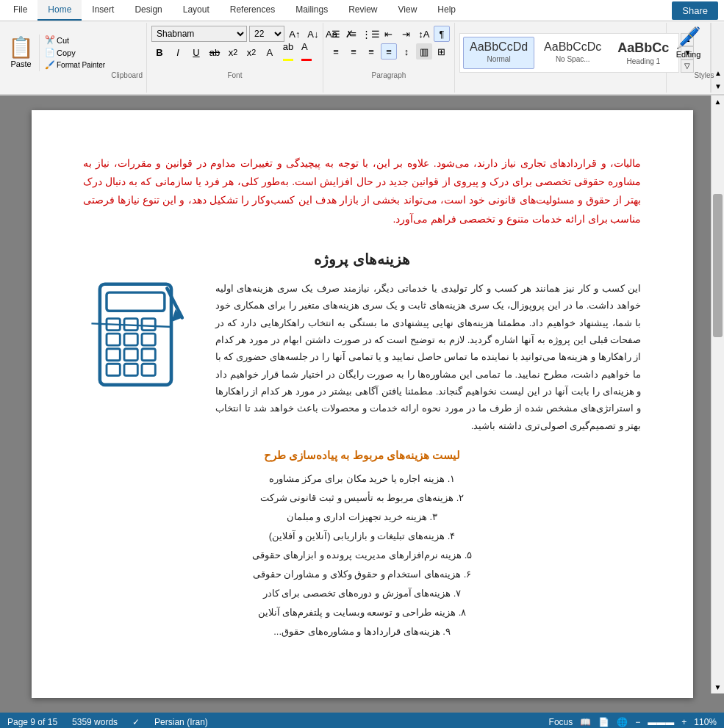 The image size is (724, 728). What do you see at coordinates (21, 53) in the screenshot?
I see `paste-button: 📋 Paste` at bounding box center [21, 53].